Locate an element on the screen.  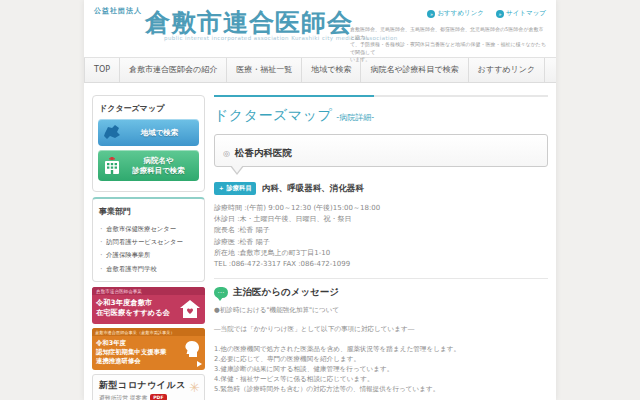
hospital-info: 診療時間 :(午前) 9:00～12:30 (午後)15:00～18:00 休診… is located at coordinates (381, 236).